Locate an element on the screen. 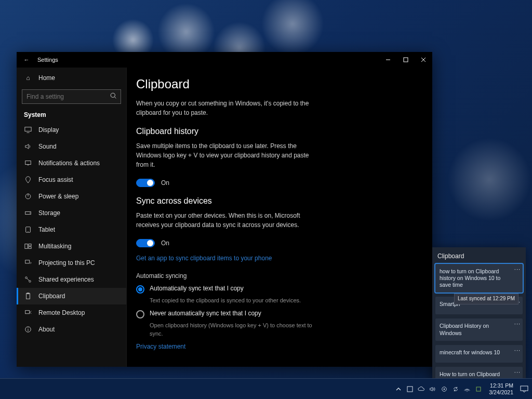 The width and height of the screenshot is (532, 399). tray-volume-icon is located at coordinates (433, 389).